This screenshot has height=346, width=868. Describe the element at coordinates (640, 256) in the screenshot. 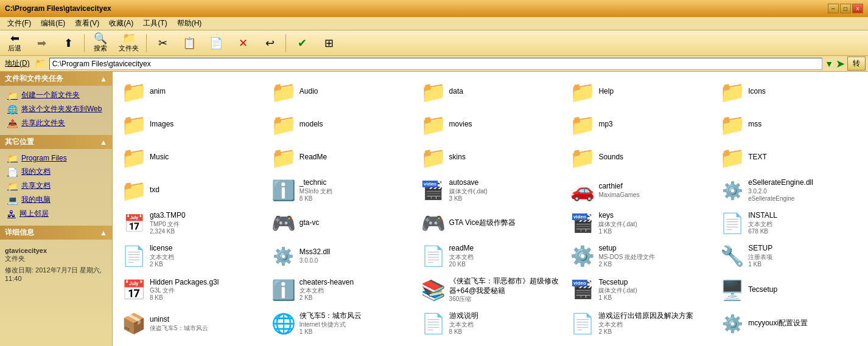

I see `file-item: ⚙️ setup MS-DOS 批处理文件2 KB` at that location.